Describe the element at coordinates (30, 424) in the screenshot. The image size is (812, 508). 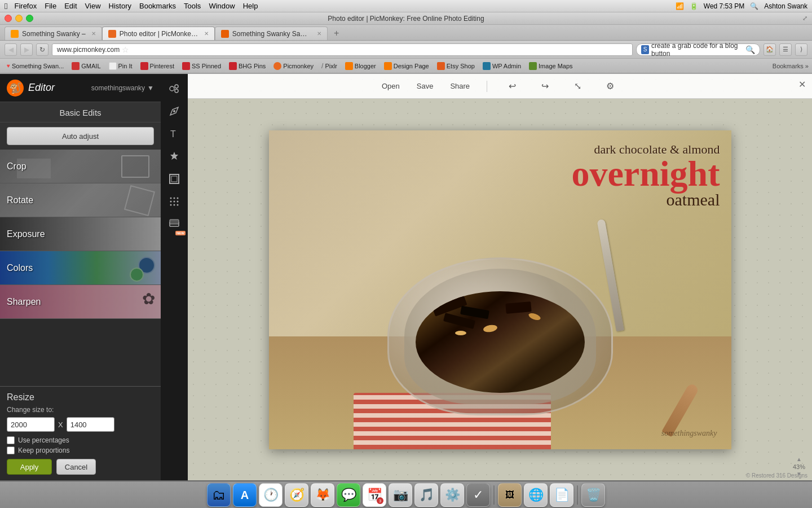
I see `resize-width-input: 2000` at that location.